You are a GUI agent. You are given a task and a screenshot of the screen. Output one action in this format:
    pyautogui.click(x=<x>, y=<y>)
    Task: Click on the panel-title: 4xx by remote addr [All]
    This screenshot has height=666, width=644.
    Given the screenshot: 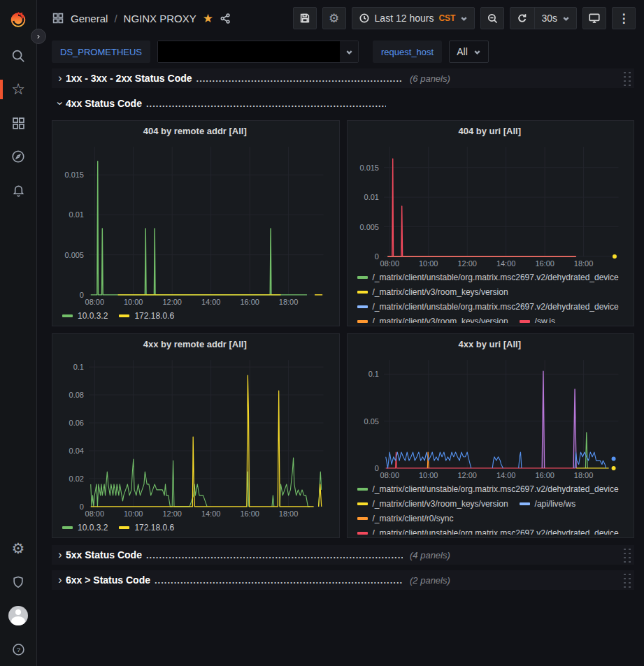 What is the action you would take?
    pyautogui.click(x=195, y=347)
    